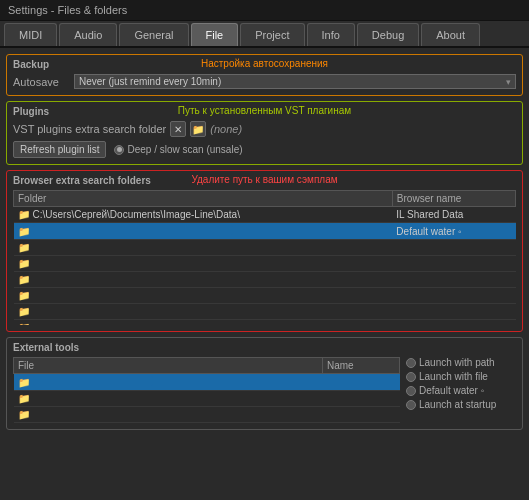  I want to click on autosave-arrow: ▾, so click(508, 82).